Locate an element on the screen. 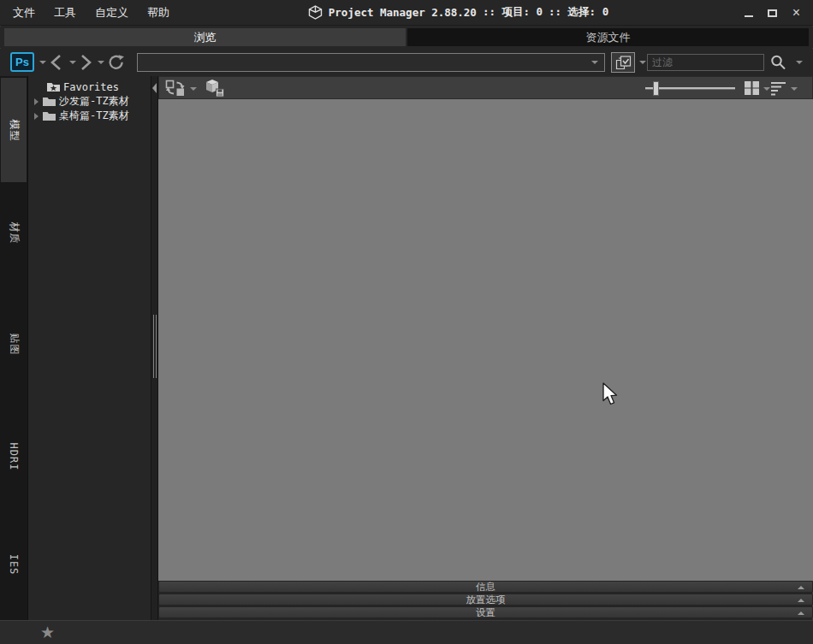 Image resolution: width=813 pixels, height=644 pixels. favorites-folder-icon is located at coordinates (53, 87).